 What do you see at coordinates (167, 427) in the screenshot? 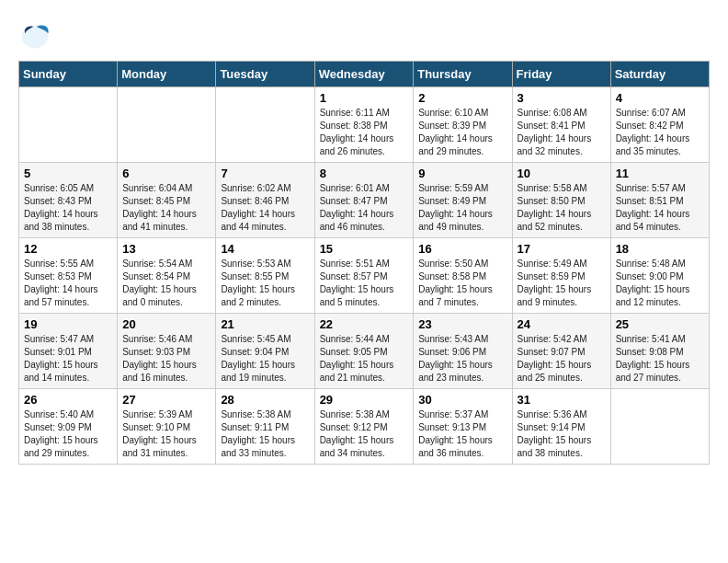
I see `calendar-cell: 27Sunrise: 5:39 AM Sunset: 9:10 PM Dayli…` at bounding box center [167, 427].